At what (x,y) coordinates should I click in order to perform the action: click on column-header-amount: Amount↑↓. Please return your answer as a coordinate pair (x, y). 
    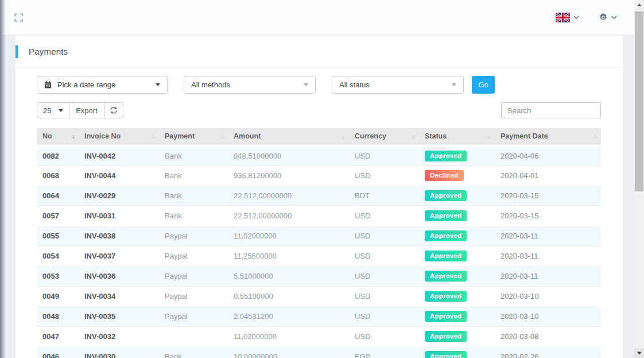
    Looking at the image, I should click on (288, 137).